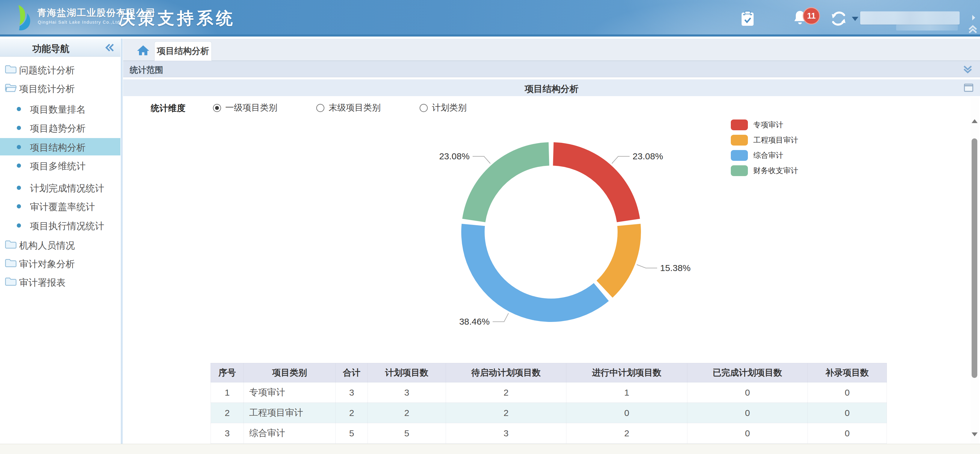  Describe the element at coordinates (60, 128) in the screenshot. I see `sidebar-item-项目趋势分析: 项目趋势分析` at that location.